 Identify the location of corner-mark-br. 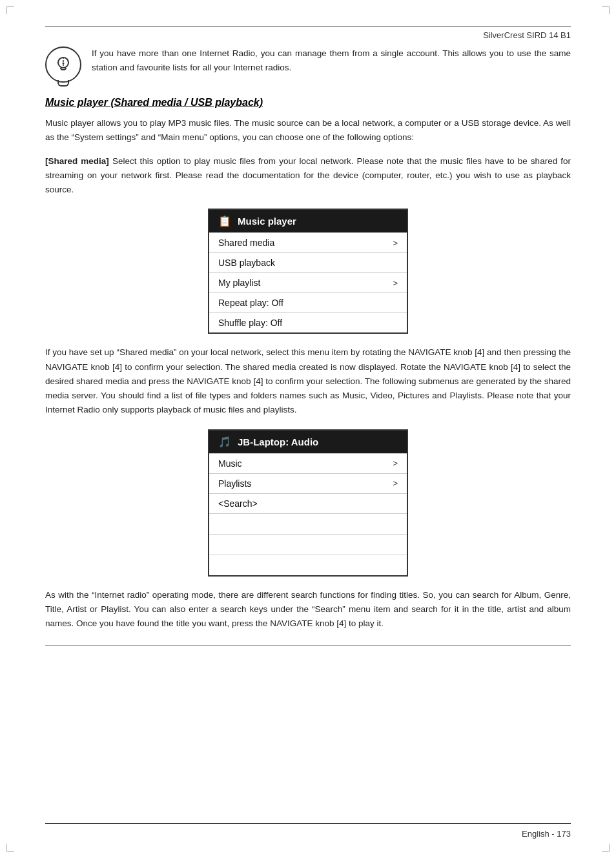
(606, 848).